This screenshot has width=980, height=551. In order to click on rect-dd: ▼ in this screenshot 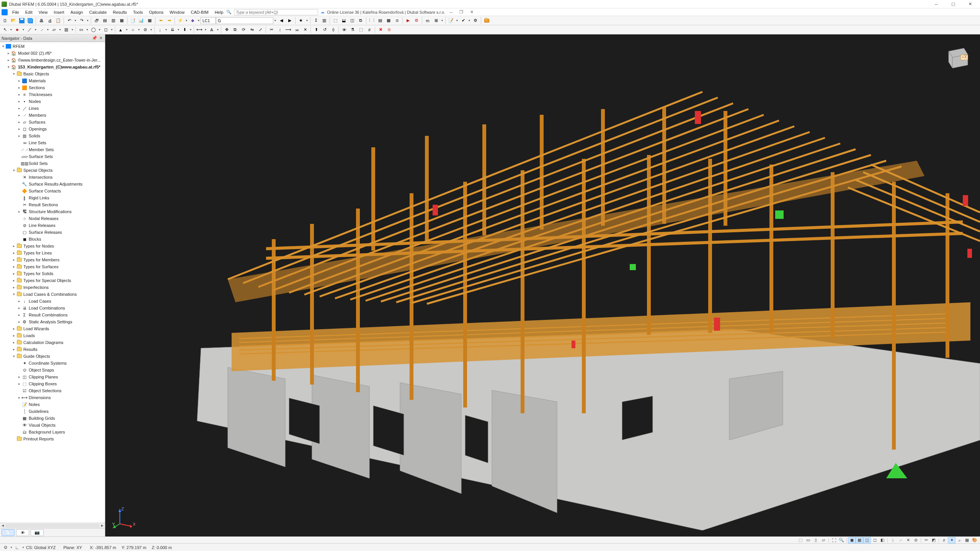, I will do `click(87, 30)`.